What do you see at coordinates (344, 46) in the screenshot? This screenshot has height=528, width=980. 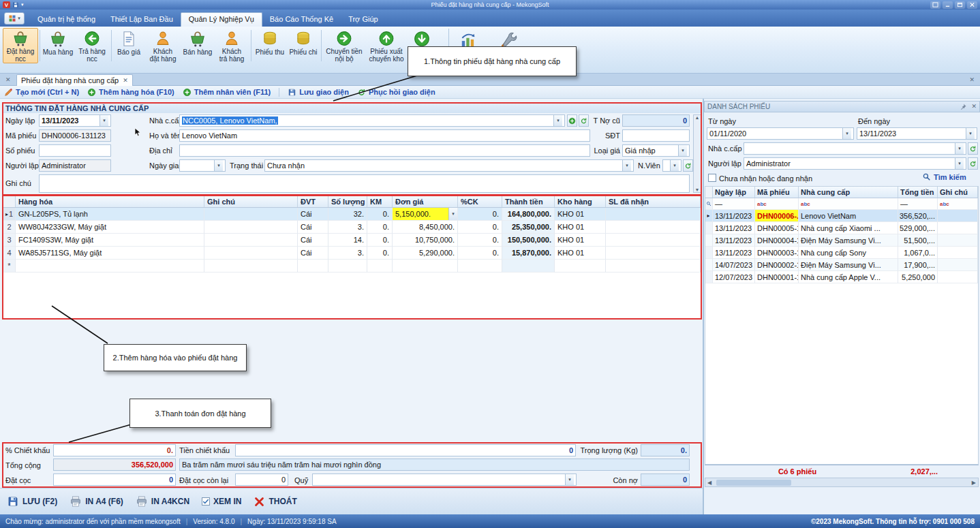 I see `ribbon-button-chuyen-tien-noi-bo: Chuyển tiền nội bộ` at bounding box center [344, 46].